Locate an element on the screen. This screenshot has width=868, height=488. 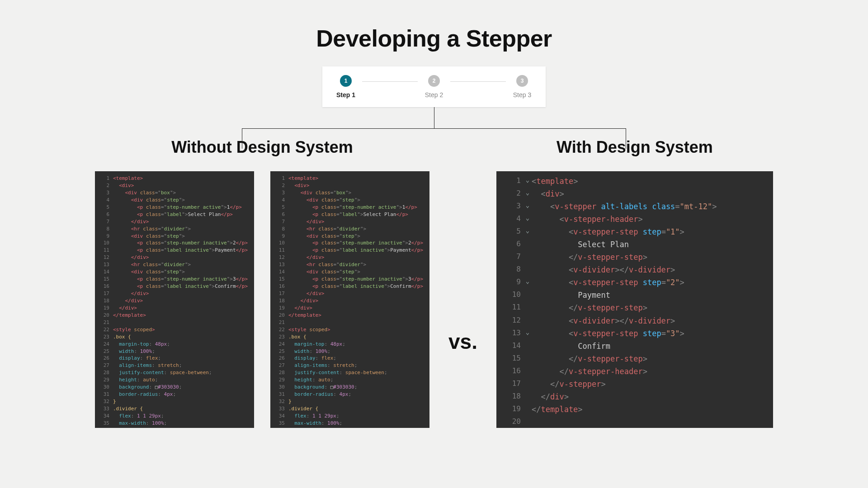
code-line: 14 <div class="step"> is located at coordinates (175, 272).